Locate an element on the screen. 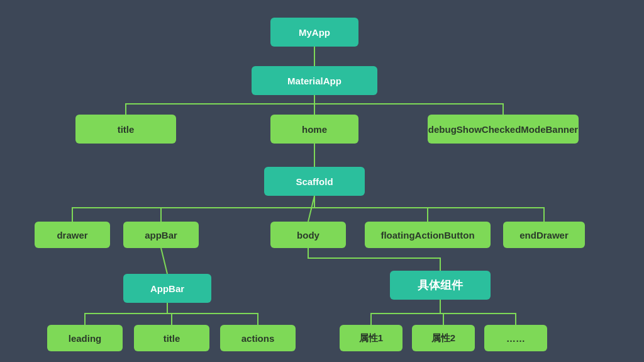  concrete-label: 具体组件 is located at coordinates (440, 285).